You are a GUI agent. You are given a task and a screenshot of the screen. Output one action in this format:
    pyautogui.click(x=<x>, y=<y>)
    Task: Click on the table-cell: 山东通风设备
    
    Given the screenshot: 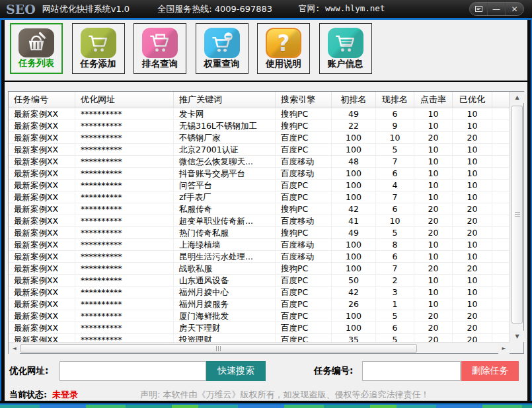 What is the action you would take?
    pyautogui.click(x=225, y=280)
    